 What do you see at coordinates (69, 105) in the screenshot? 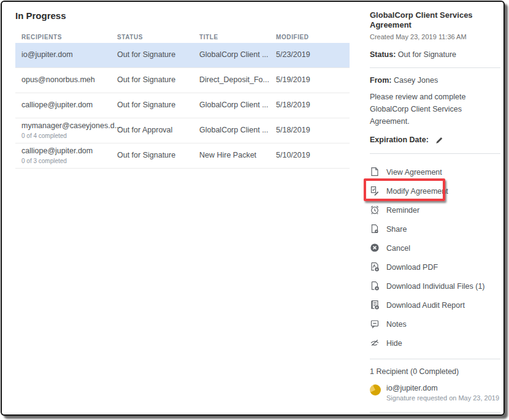
I see `row-recipient: calliope@jupiter.dom` at bounding box center [69, 105].